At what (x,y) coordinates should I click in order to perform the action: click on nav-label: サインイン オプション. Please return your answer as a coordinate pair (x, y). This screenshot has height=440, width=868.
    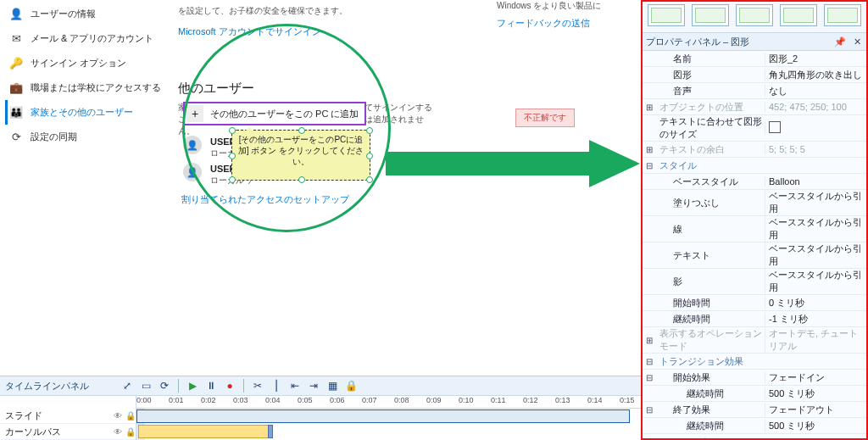
    Looking at the image, I should click on (78, 63).